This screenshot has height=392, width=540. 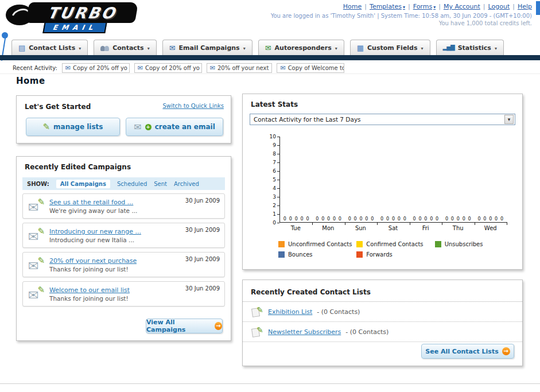 I want to click on campaign-row: 20% off your next purchaseThanks for joi…, so click(x=124, y=265).